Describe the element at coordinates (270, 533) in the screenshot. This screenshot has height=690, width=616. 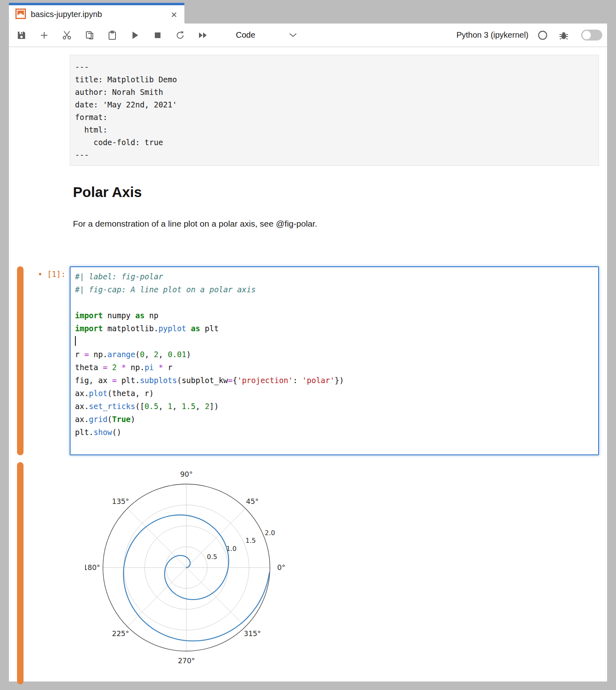
I see `svg-text: 2.0` at that location.